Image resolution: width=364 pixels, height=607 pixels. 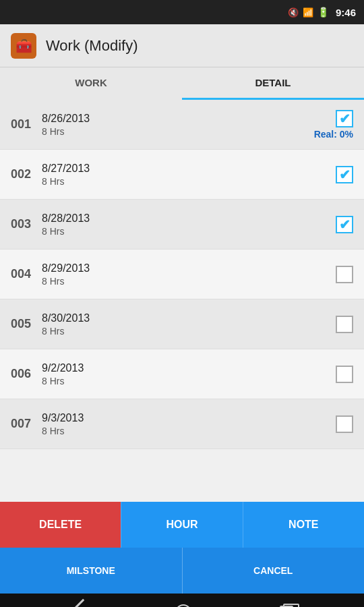 What do you see at coordinates (189, 274) in the screenshot?
I see `row-info: 8/29/2013 8 Hrs` at bounding box center [189, 274].